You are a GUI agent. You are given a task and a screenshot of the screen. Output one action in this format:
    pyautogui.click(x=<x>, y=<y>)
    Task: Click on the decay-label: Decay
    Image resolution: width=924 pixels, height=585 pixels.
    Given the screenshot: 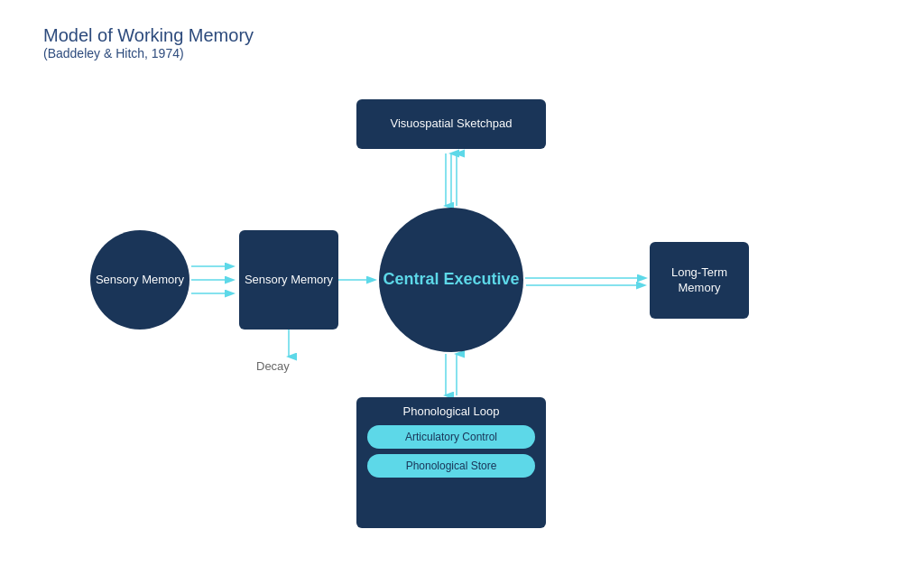 What is the action you would take?
    pyautogui.click(x=273, y=367)
    